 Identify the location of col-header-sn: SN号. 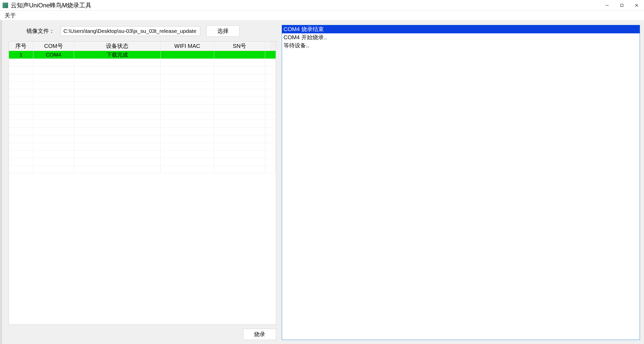
(239, 46).